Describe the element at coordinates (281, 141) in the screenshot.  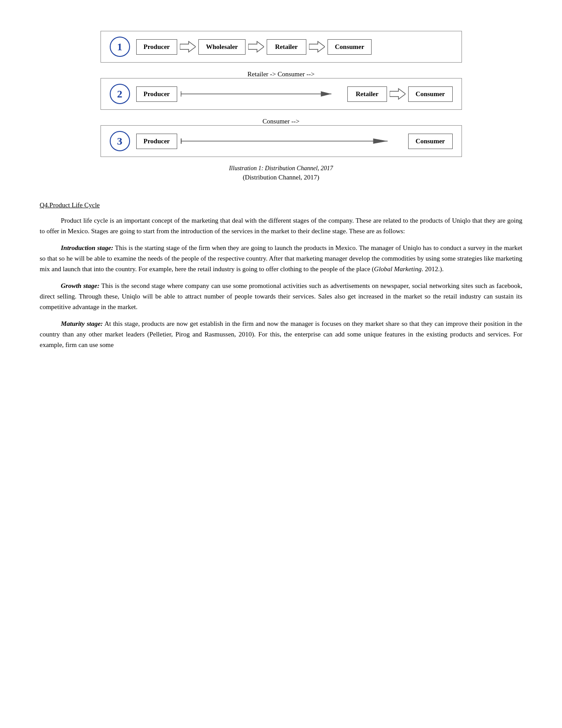
I see `channel-row-3: 3 Producer Consumer` at that location.